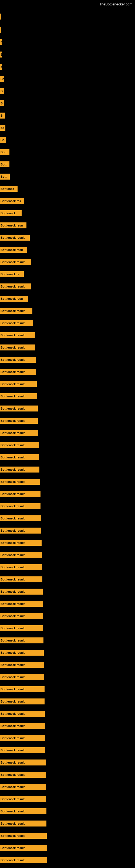 The image size is (135, 868). I want to click on bar-label: Bottleneck, so click(11, 213).